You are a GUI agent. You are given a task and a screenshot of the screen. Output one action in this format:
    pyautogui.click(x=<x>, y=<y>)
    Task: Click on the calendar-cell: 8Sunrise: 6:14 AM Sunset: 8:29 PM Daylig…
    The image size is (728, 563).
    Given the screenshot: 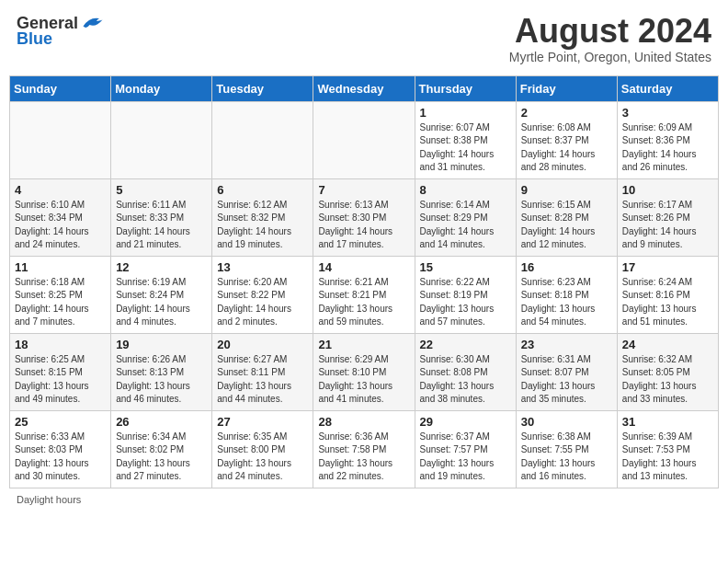 What is the action you would take?
    pyautogui.click(x=465, y=217)
    